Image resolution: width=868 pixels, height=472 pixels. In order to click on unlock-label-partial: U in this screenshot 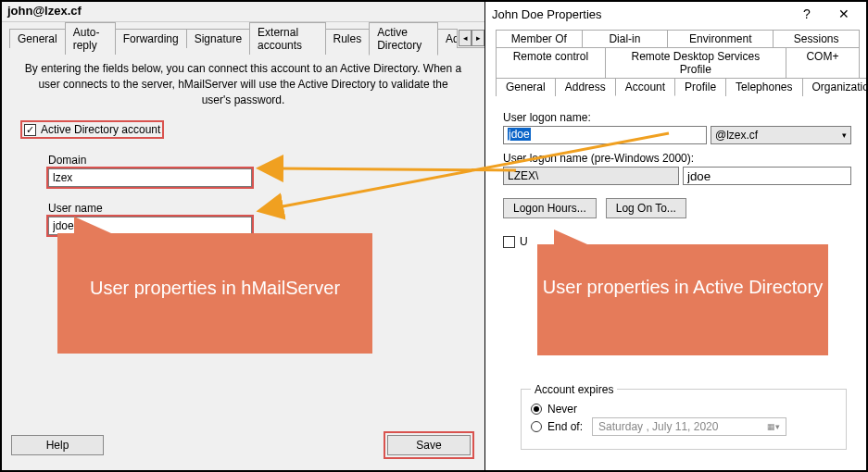, I will do `click(524, 242)`.